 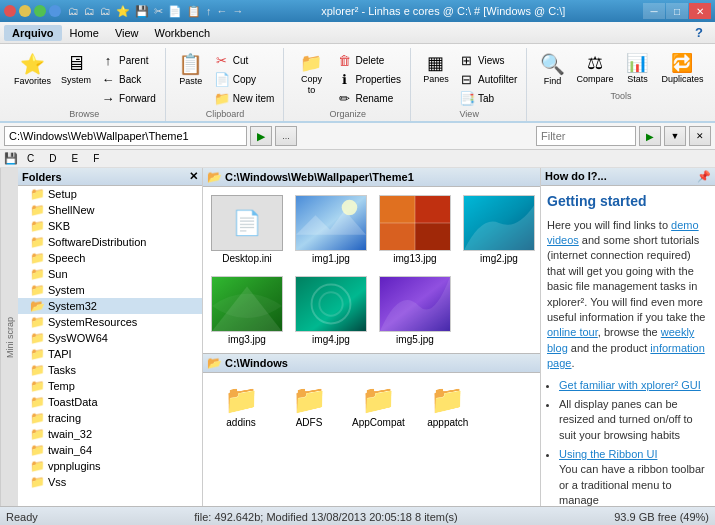 I want to click on tab-button: 📑 Tab, so click(x=488, y=98).